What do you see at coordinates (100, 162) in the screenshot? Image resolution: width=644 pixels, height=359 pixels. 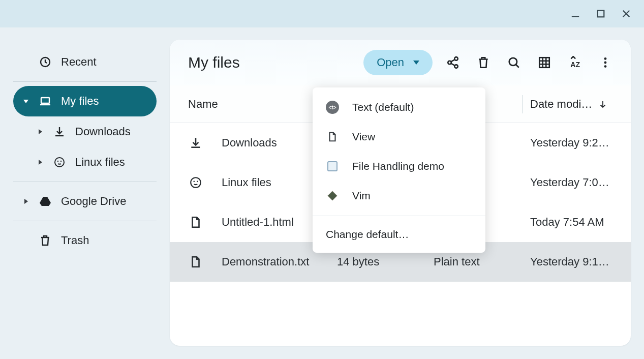 I see `sidebar-item-label: Linux files` at bounding box center [100, 162].